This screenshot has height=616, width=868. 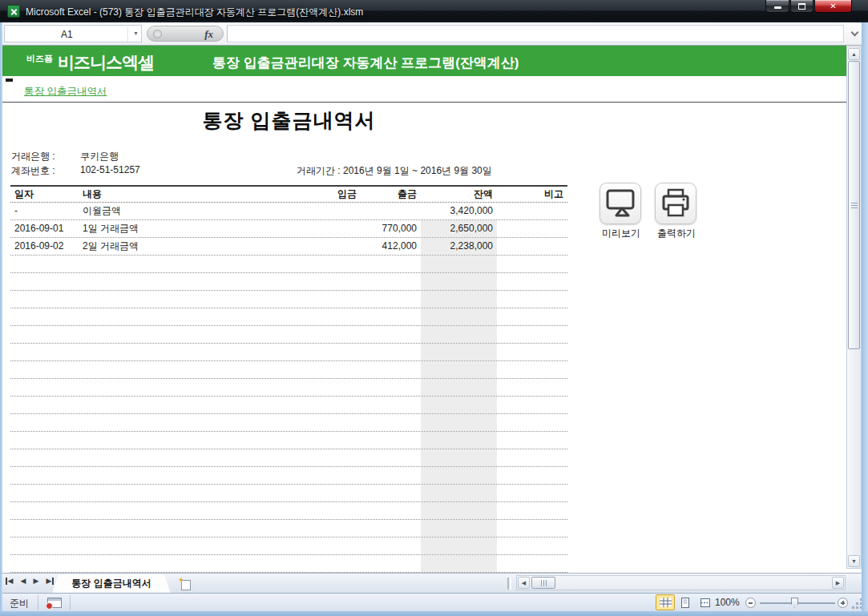 I want to click on cell-balance: 3,420,000, so click(x=458, y=211).